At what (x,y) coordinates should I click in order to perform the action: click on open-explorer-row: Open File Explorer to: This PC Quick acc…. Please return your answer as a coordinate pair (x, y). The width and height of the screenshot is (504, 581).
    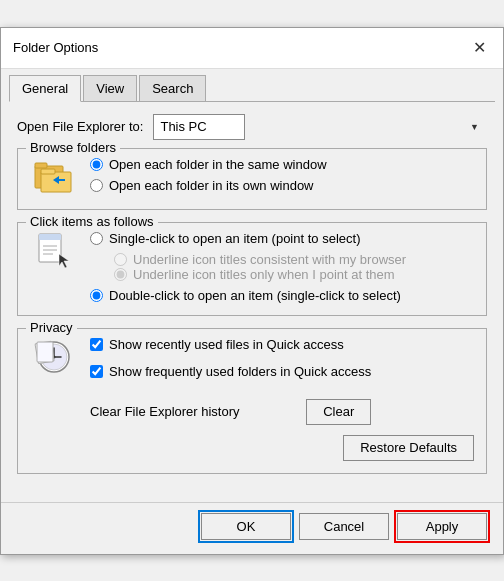
    Looking at the image, I should click on (252, 127).